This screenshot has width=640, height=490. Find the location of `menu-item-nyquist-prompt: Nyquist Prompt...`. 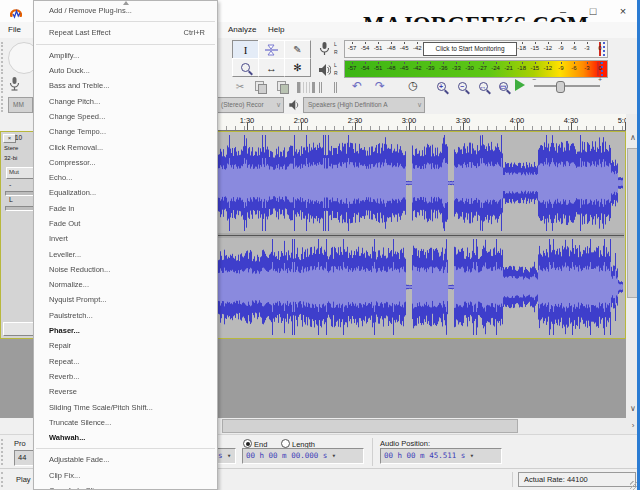

menu-item-nyquist-prompt: Nyquist Prompt... is located at coordinates (126, 300).